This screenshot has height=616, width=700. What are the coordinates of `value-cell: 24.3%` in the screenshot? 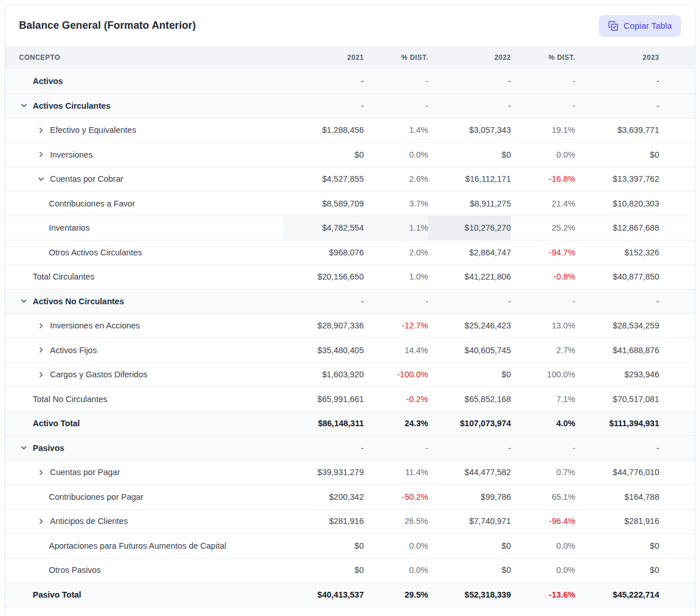 It's located at (396, 423).